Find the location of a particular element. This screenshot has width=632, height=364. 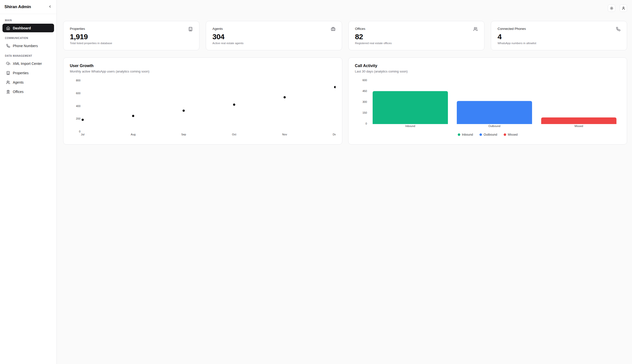

stat-card-connected-phones: Connected Phones4WhatsApp numbers in all… is located at coordinates (559, 36).